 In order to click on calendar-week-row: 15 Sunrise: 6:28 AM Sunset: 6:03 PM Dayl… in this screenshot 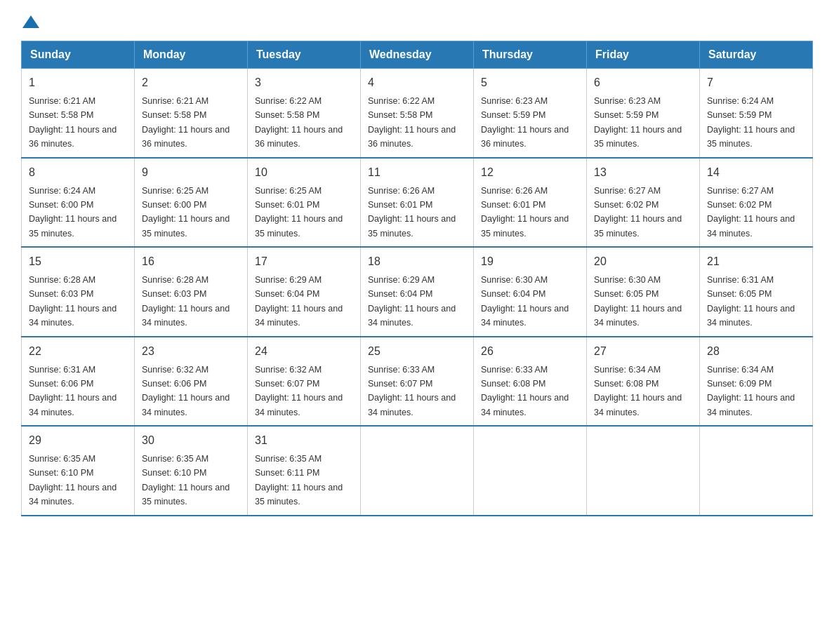, I will do `click(417, 292)`.